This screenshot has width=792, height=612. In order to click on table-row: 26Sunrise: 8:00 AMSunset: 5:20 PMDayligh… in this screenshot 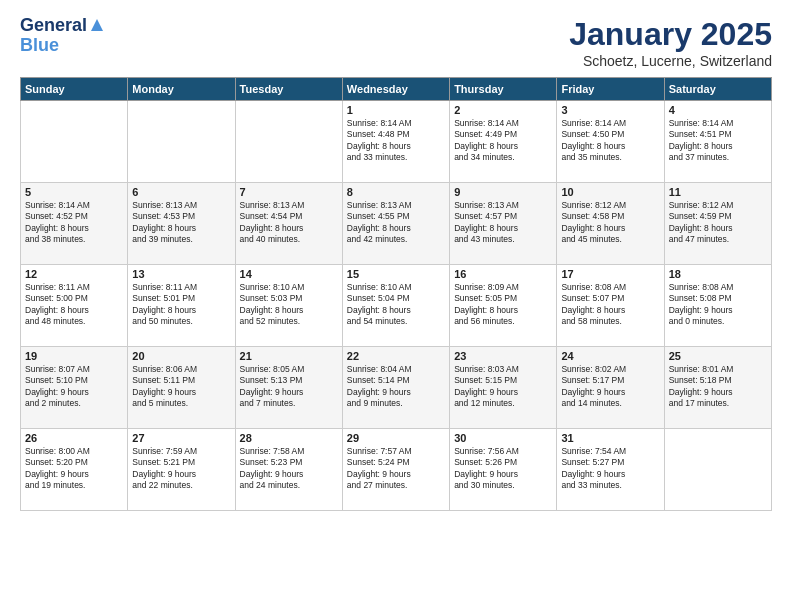, I will do `click(74, 470)`.